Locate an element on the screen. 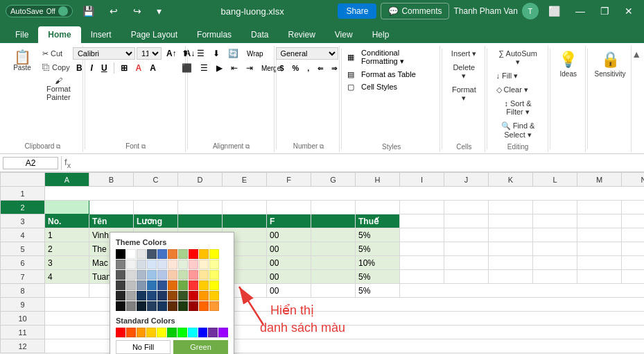 This screenshot has width=644, height=354. middle-align-btn: ☰ is located at coordinates (201, 53).